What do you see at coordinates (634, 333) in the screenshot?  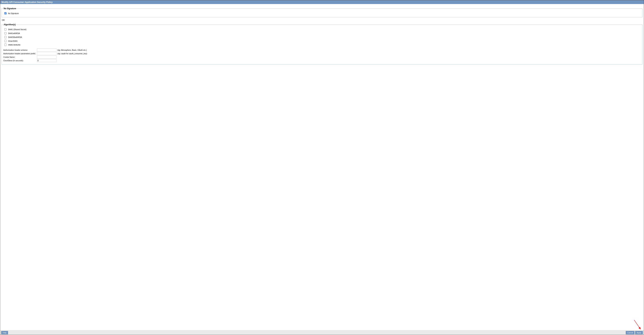 I see `footer-right: Cancel Apply` at bounding box center [634, 333].